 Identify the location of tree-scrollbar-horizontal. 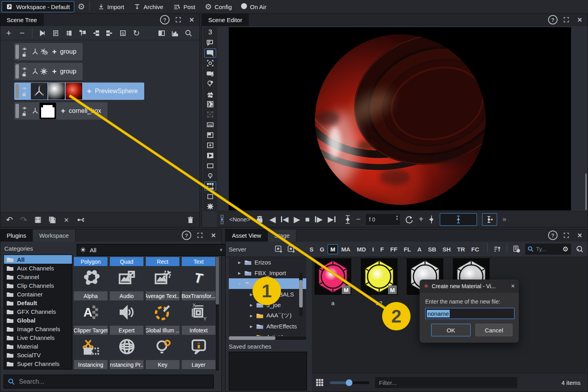
(268, 338).